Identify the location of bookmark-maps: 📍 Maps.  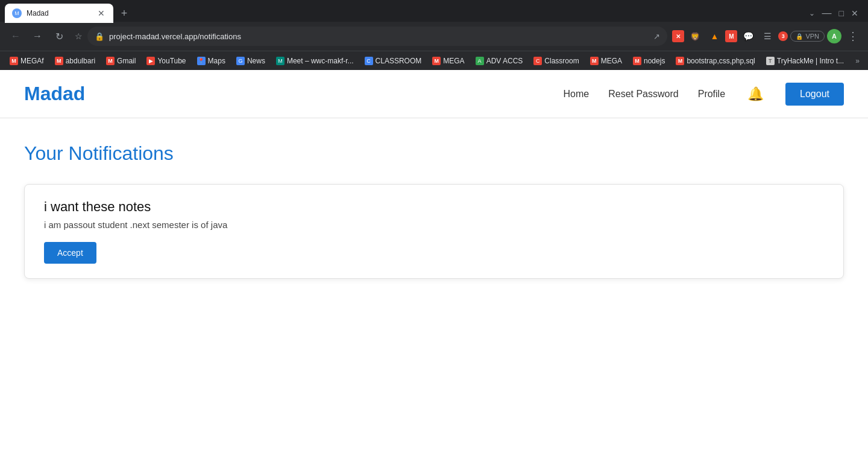
(211, 61).